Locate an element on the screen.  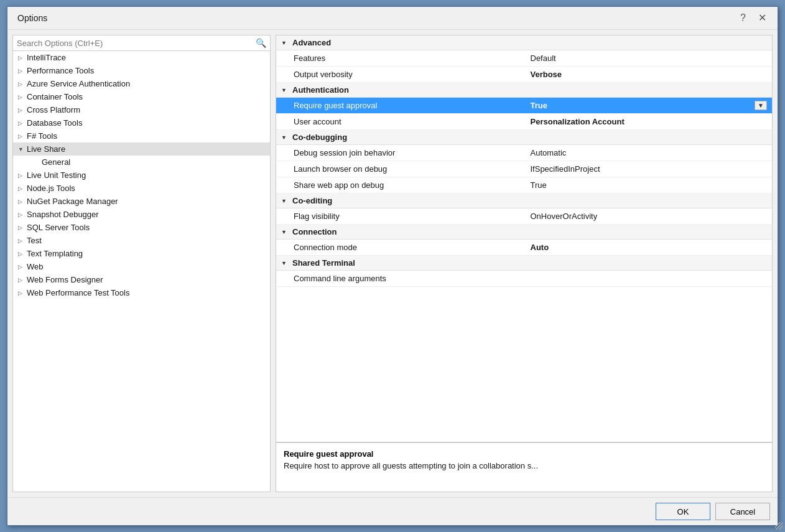
setting-name-connection-0: Connection mode is located at coordinates (412, 248).